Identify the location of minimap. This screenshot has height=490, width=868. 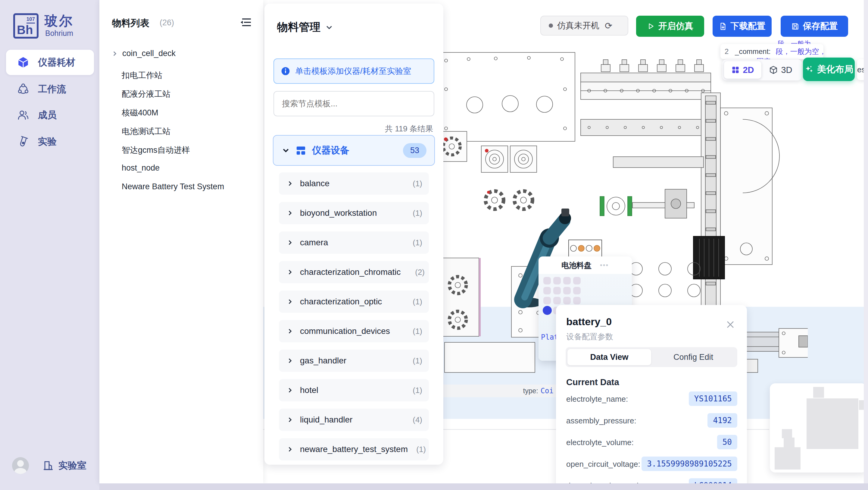
(818, 428).